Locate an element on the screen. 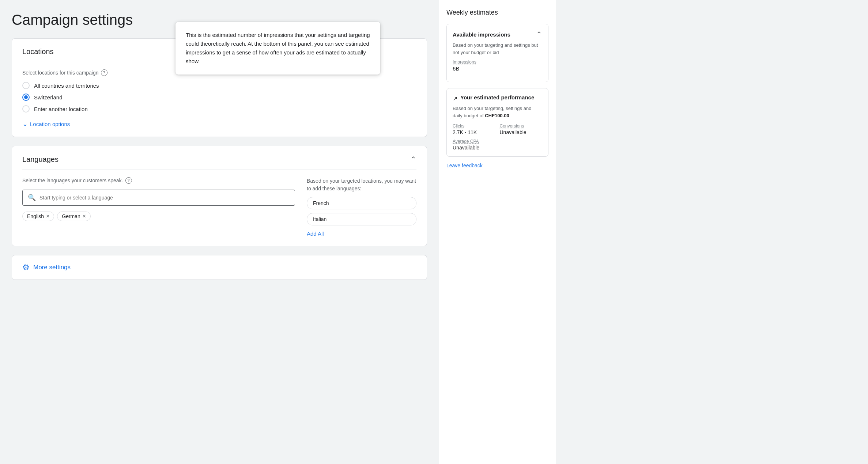  language-search-input is located at coordinates (165, 198).